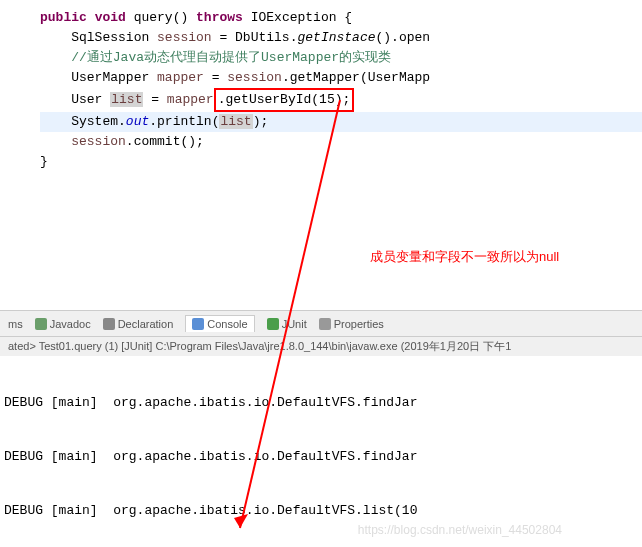 The width and height of the screenshot is (642, 547). I want to click on properties-icon, so click(325, 324).